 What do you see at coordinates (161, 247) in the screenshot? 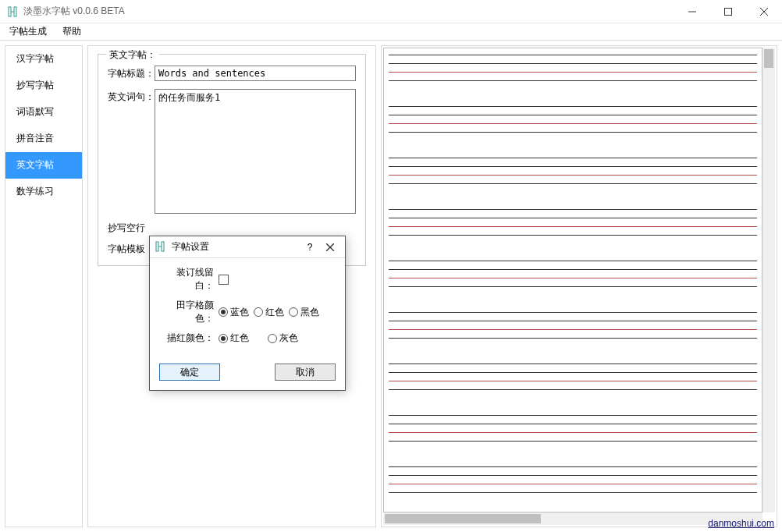
I see `dialog-icon` at bounding box center [161, 247].